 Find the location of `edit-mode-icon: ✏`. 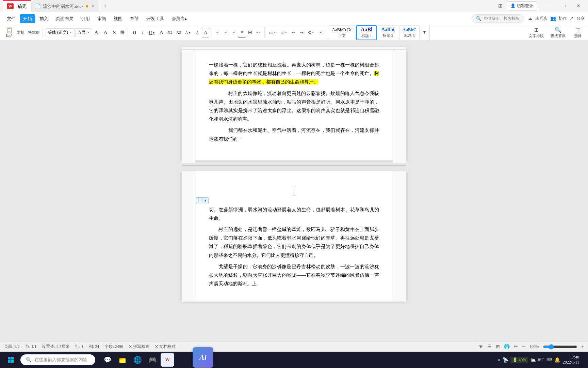

edit-mode-icon: ✏ is located at coordinates (516, 347).